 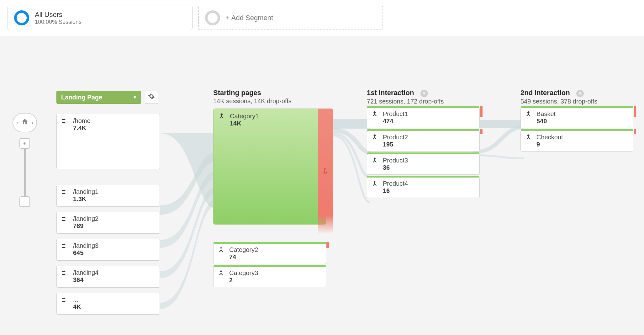 I want to click on landing-item: /landing2789, so click(x=108, y=223).